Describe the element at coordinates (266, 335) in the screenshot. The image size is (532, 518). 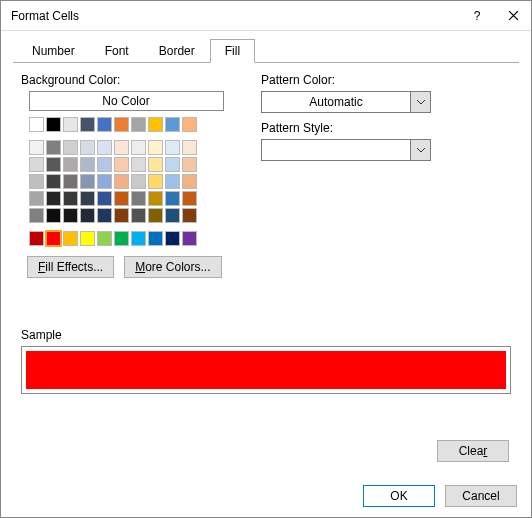
I see `sample-label: Sample` at that location.